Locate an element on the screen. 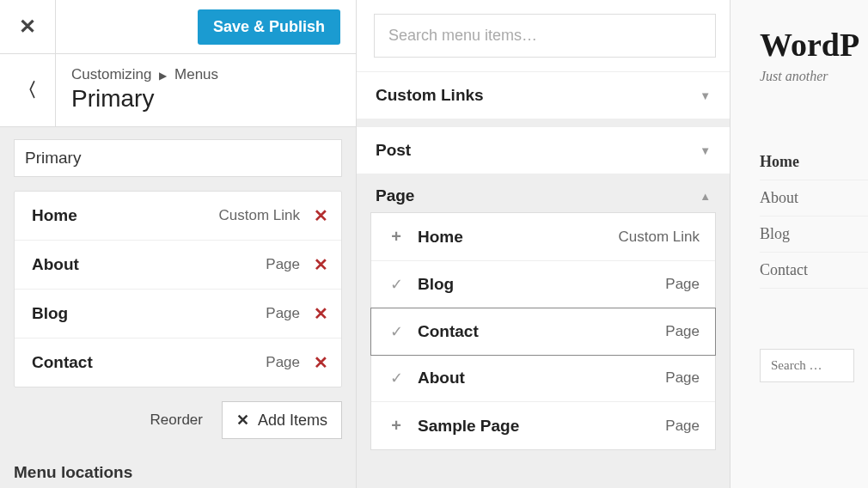  preview-search-input is located at coordinates (807, 366).